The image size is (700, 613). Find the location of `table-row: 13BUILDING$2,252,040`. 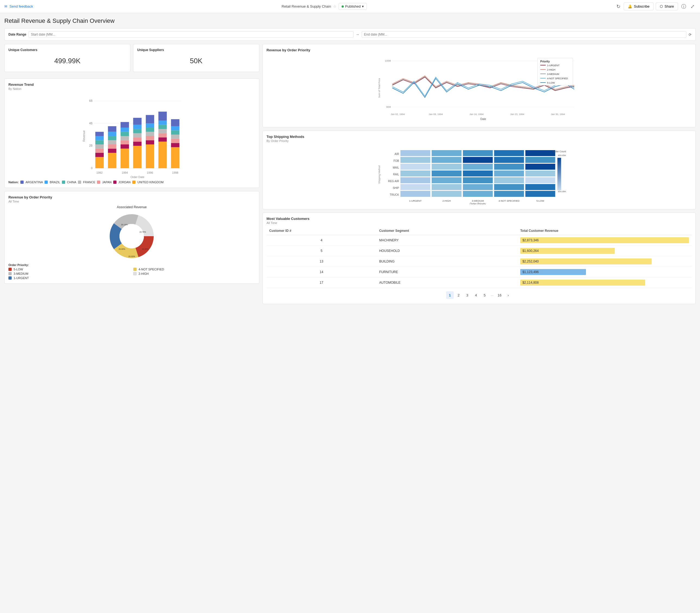

table-row: 13BUILDING$2,252,040 is located at coordinates (479, 261).